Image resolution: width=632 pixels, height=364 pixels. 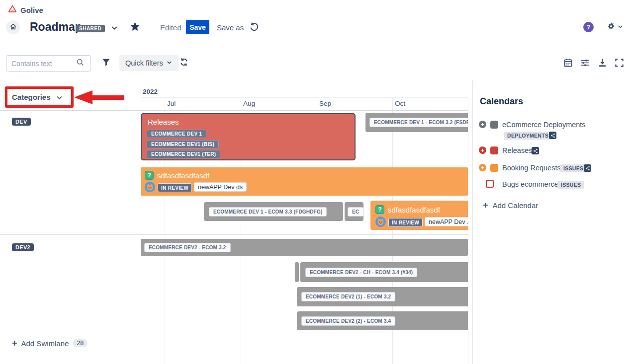 I want to click on title-chevron-down-icon, so click(x=114, y=29).